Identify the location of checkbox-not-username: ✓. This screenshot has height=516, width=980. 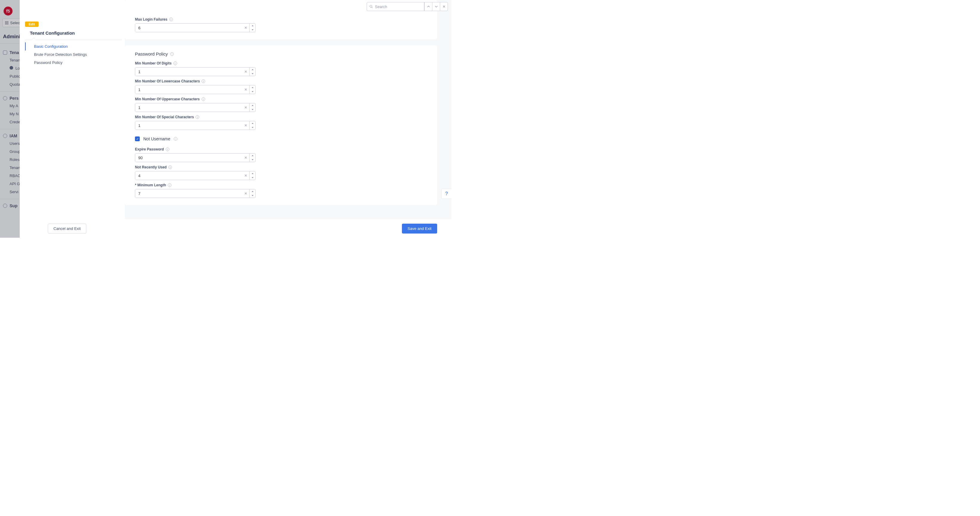
(137, 139).